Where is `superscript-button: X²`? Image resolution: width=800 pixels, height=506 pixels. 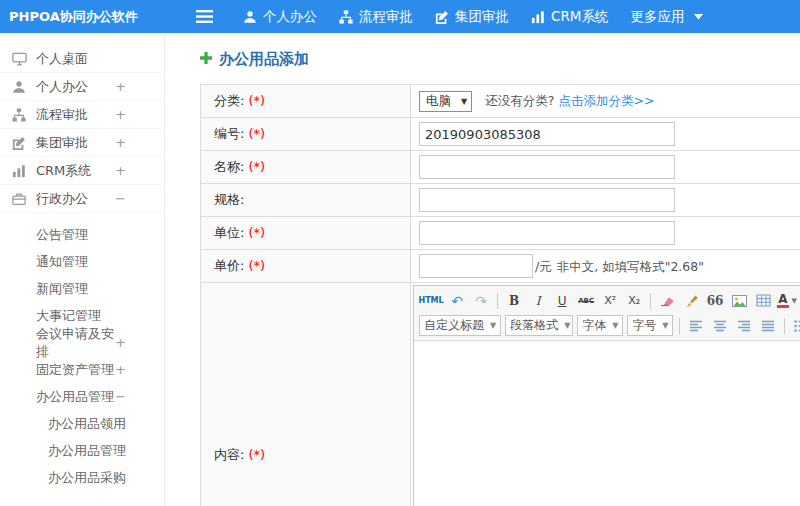
superscript-button: X² is located at coordinates (610, 300).